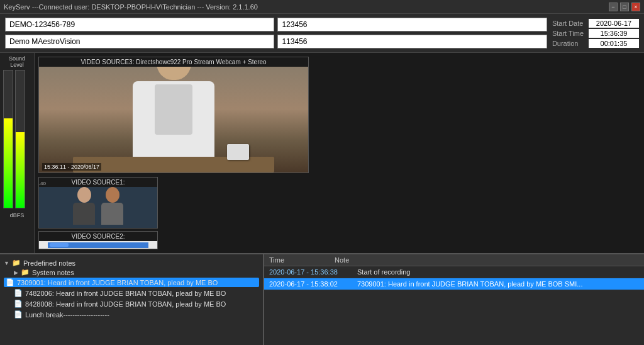 Image resolution: width=644 pixels, height=345 pixels. Describe the element at coordinates (342, 260) in the screenshot. I see `log-col-note: Note` at that location.